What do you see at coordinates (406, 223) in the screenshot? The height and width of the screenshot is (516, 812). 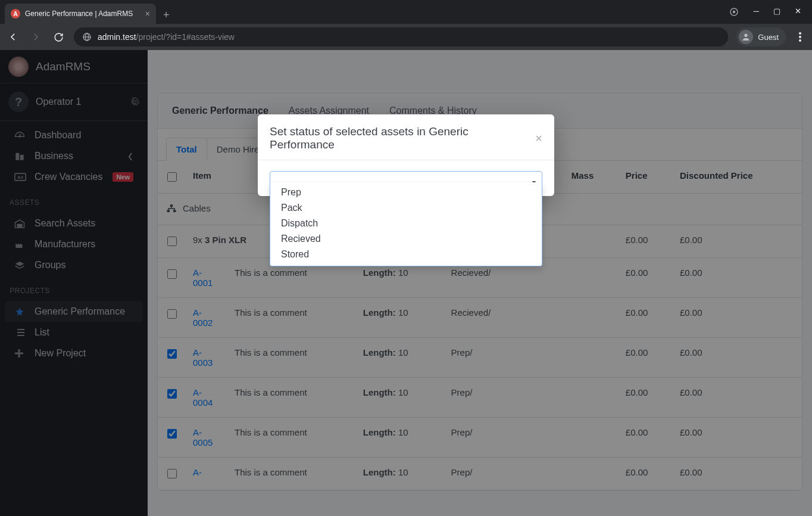 I see `status-option-dispatch: Dispatch` at bounding box center [406, 223].